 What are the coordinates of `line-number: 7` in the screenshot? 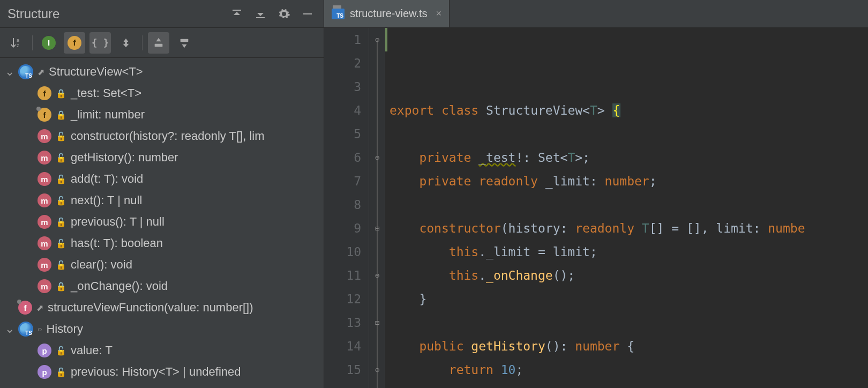 It's located at (343, 181).